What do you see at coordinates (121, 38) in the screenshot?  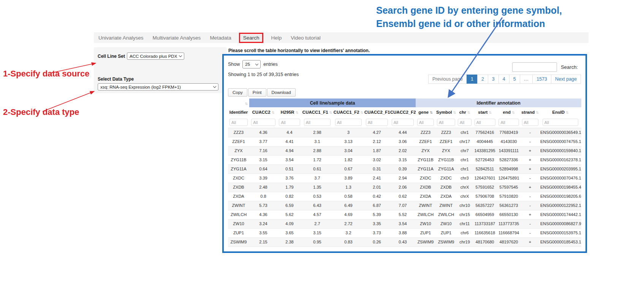 I see `nav-item-univariate-analyses: Univariate Analyses` at bounding box center [121, 38].